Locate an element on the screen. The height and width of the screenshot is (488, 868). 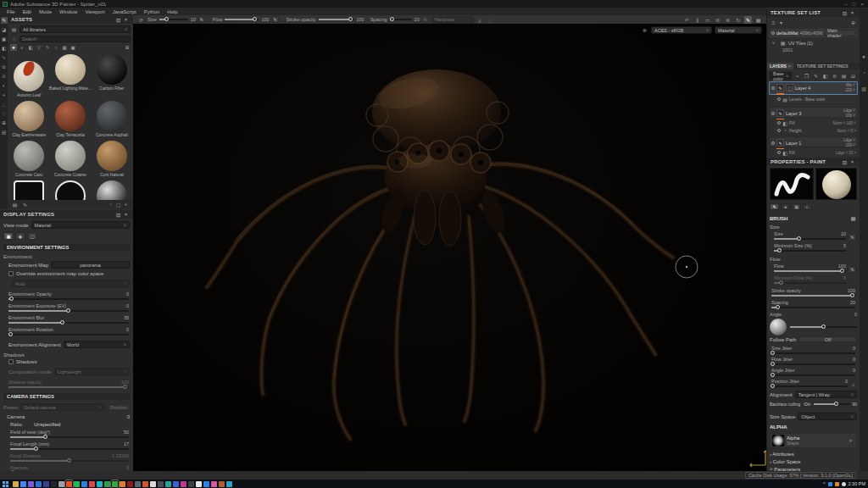
menu-viewport: Viewport is located at coordinates (95, 12).